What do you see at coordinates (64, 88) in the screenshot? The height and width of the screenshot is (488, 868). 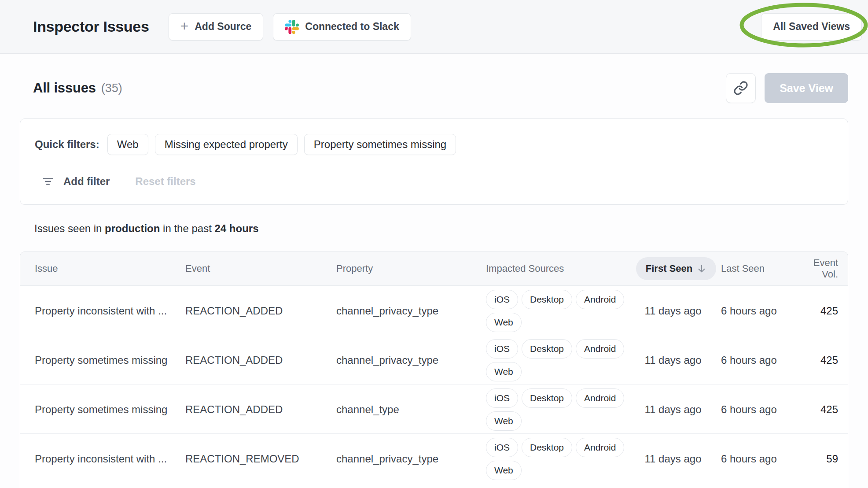 I see `view-title: All issues` at bounding box center [64, 88].